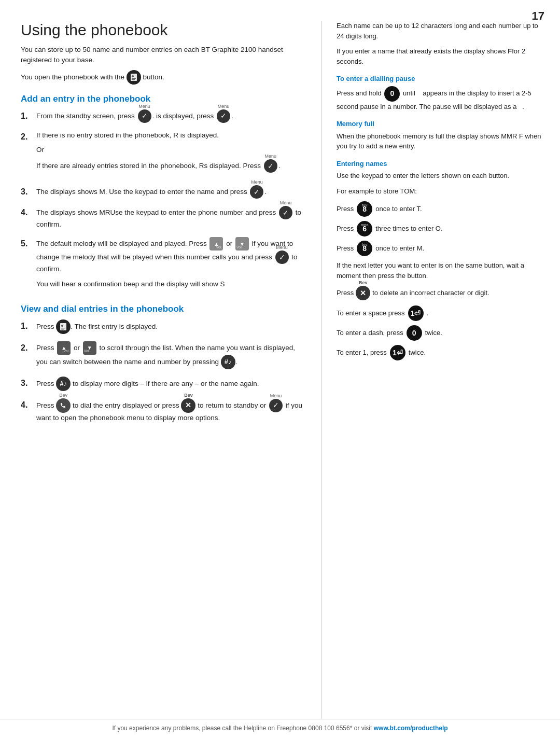 Image resolution: width=560 pixels, height=737 pixels. I want to click on key-8-button-2: 8 tuv, so click(365, 248).